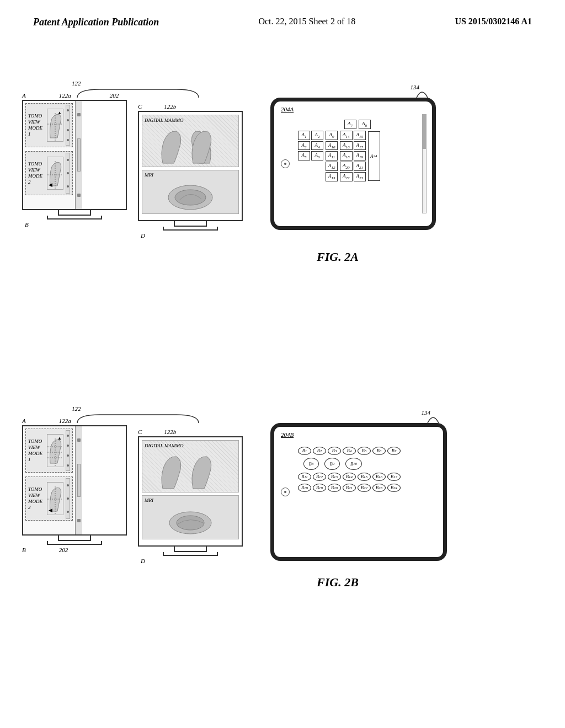  Describe the element at coordinates (332, 156) in the screenshot. I see `cell-a11: A11` at that location.